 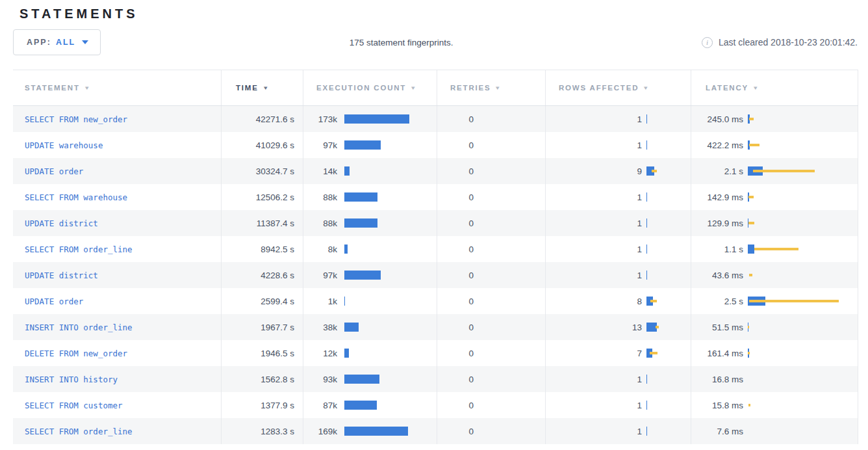 What do you see at coordinates (74, 406) in the screenshot?
I see `statement-link: SELECT FROM customer` at bounding box center [74, 406].